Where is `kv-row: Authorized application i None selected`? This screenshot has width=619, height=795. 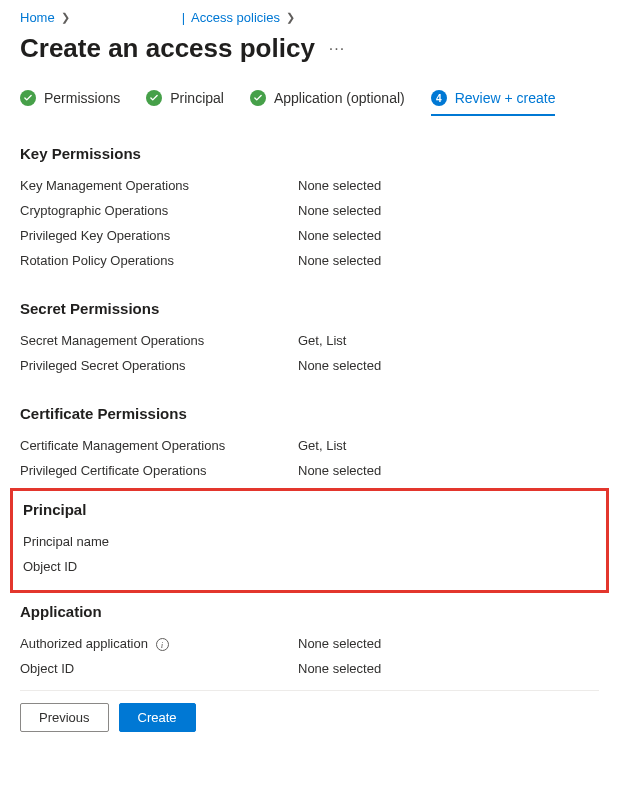 kv-row: Authorized application i None selected is located at coordinates (310, 644).